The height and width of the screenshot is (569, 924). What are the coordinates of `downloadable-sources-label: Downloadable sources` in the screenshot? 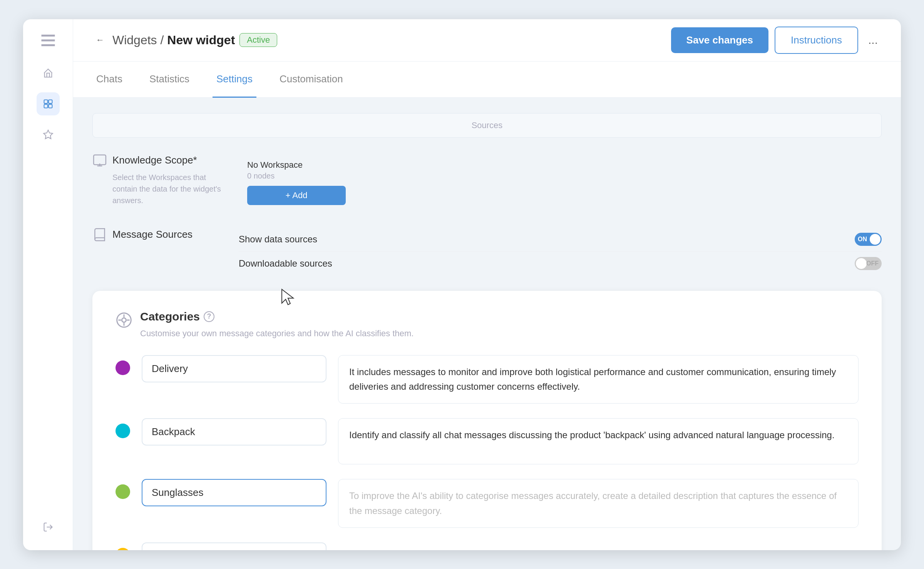 It's located at (286, 264).